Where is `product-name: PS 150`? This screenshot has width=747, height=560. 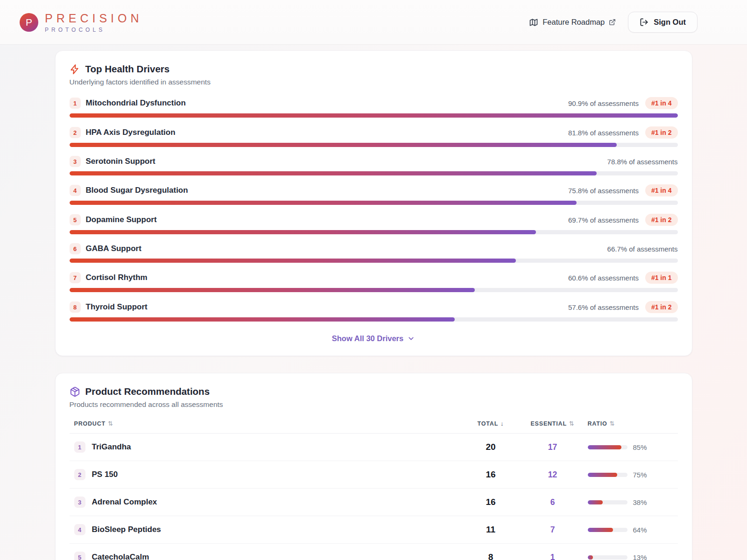 product-name: PS 150 is located at coordinates (105, 475).